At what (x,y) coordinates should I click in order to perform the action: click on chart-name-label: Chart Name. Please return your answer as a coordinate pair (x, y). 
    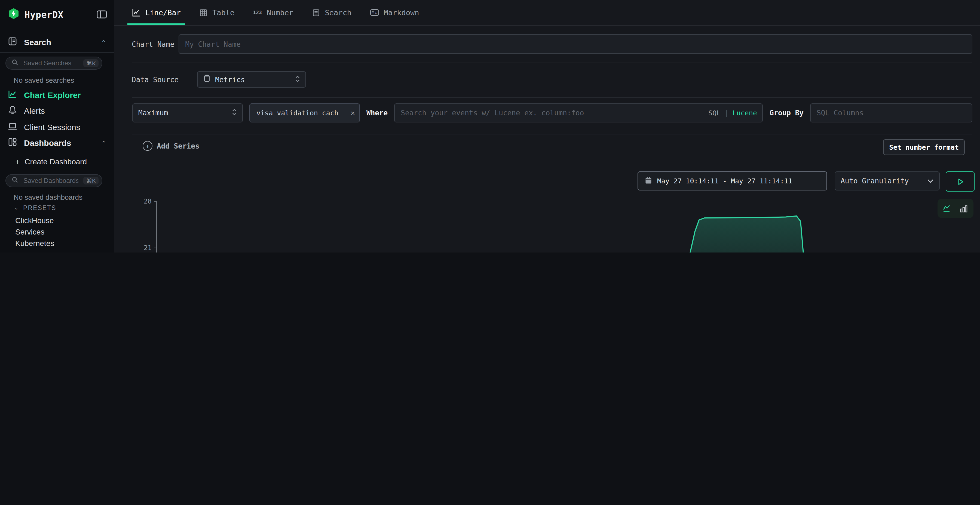
    Looking at the image, I should click on (153, 44).